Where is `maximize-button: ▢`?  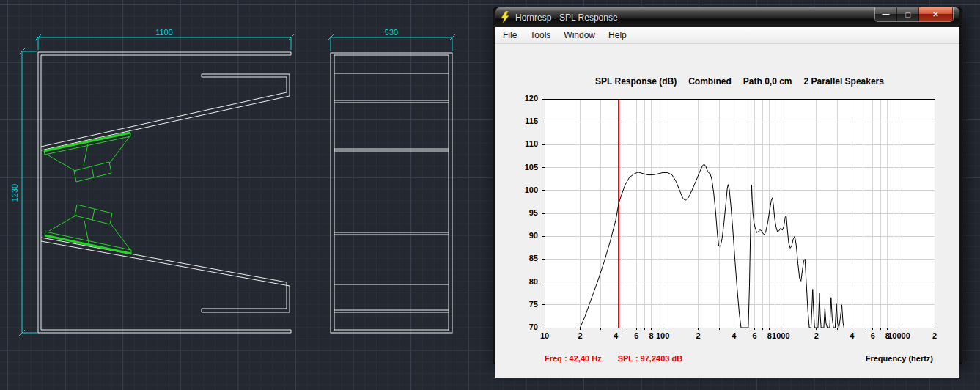 maximize-button: ▢ is located at coordinates (908, 15).